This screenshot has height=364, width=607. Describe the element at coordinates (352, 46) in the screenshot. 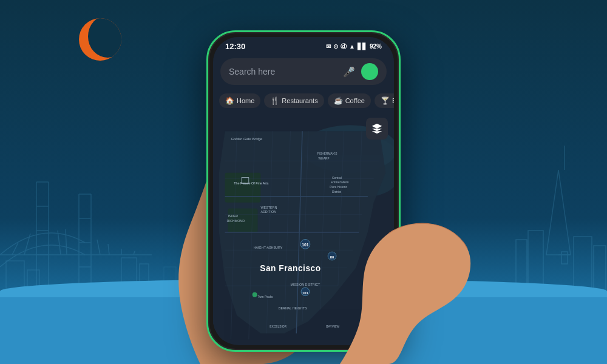

I see `wifi-icon: ▲` at that location.